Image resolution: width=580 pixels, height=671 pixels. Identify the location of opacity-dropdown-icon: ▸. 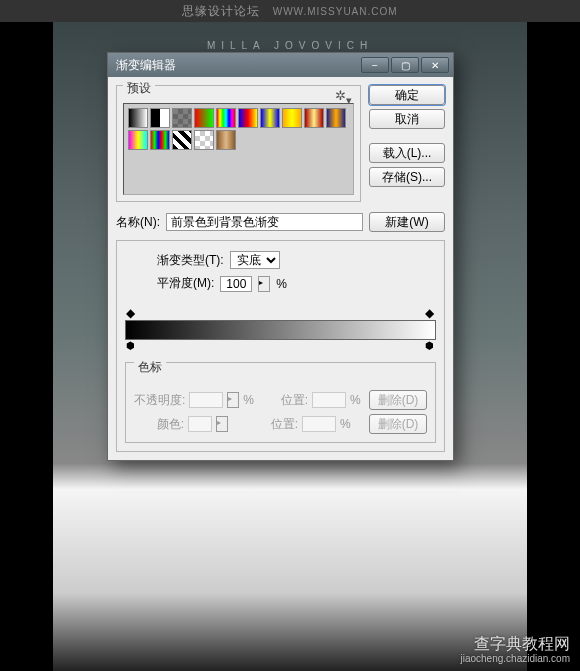
(233, 400).